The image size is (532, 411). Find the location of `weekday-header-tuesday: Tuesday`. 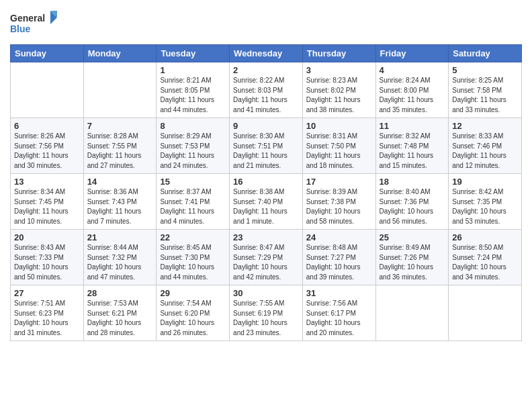

weekday-header-tuesday: Tuesday is located at coordinates (193, 54).